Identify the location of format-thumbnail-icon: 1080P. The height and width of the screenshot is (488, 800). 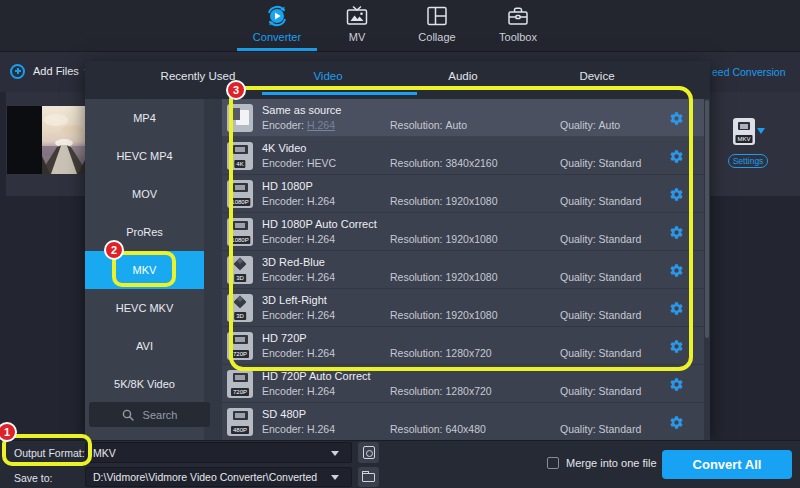
(240, 194).